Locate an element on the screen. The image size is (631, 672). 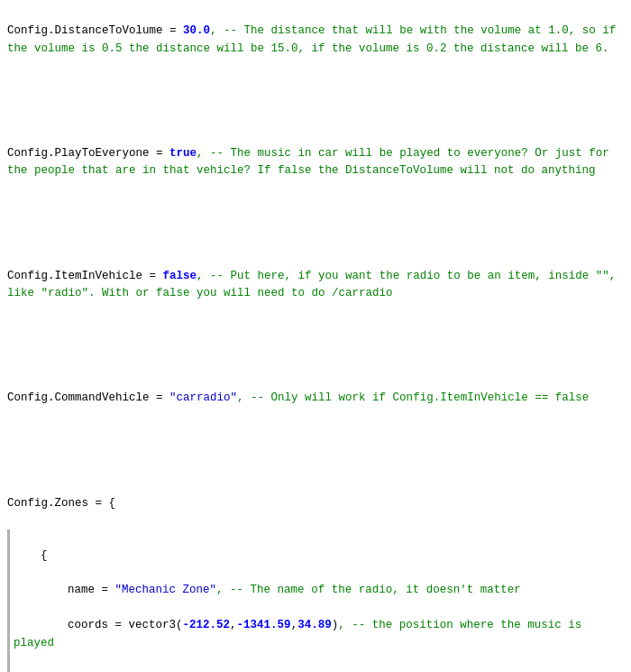
line-8: coords = vector3(-212.52,-1341.59,34.89)… is located at coordinates (319, 635).